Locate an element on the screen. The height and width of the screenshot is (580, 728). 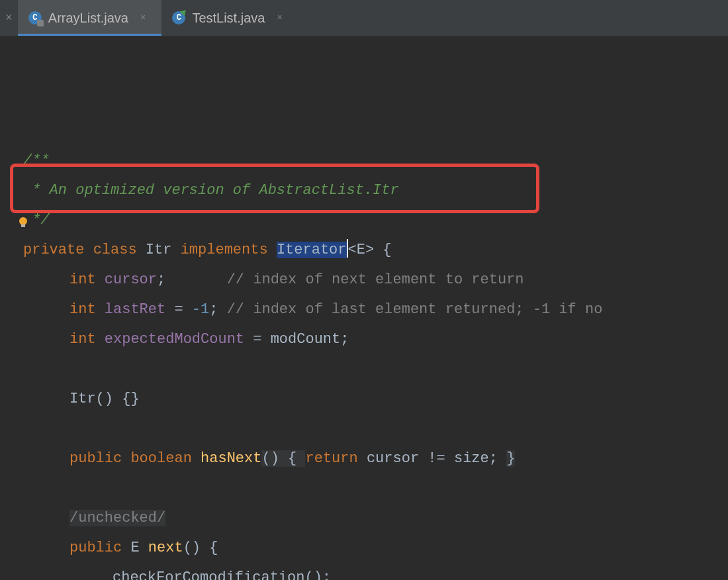
javadoc: * An optimized version of AbstractList.I… is located at coordinates (376, 191).